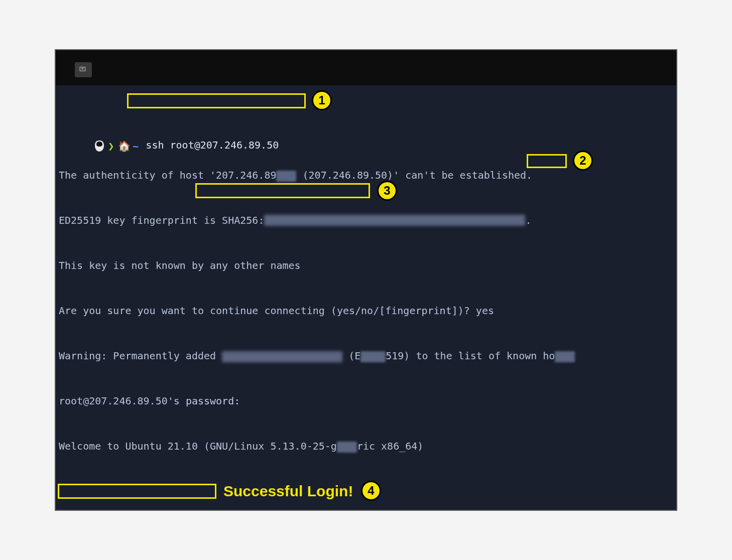  What do you see at coordinates (282, 357) in the screenshot?
I see `redacted-ip` at bounding box center [282, 357].